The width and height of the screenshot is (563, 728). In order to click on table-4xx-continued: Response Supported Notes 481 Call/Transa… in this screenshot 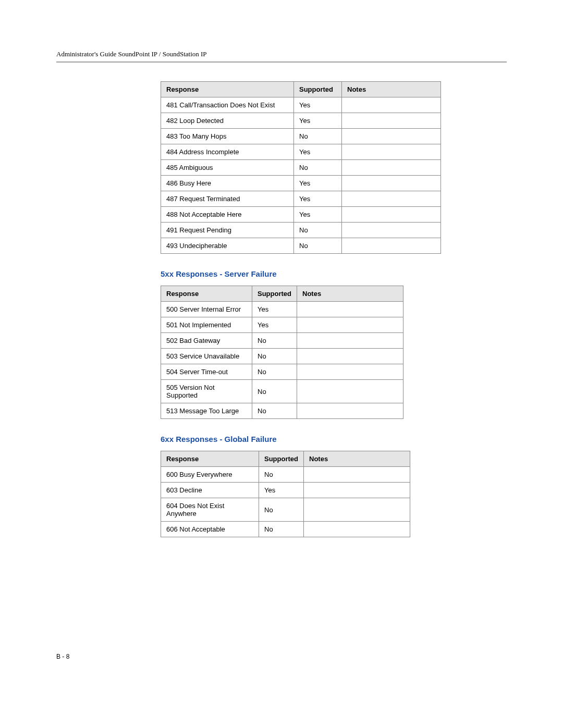, I will do `click(301, 168)`.